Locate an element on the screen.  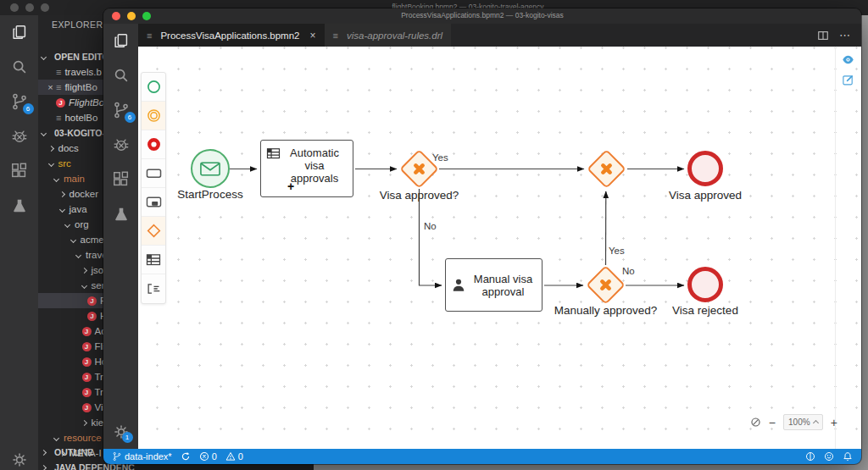
start-event-node is located at coordinates (210, 169).